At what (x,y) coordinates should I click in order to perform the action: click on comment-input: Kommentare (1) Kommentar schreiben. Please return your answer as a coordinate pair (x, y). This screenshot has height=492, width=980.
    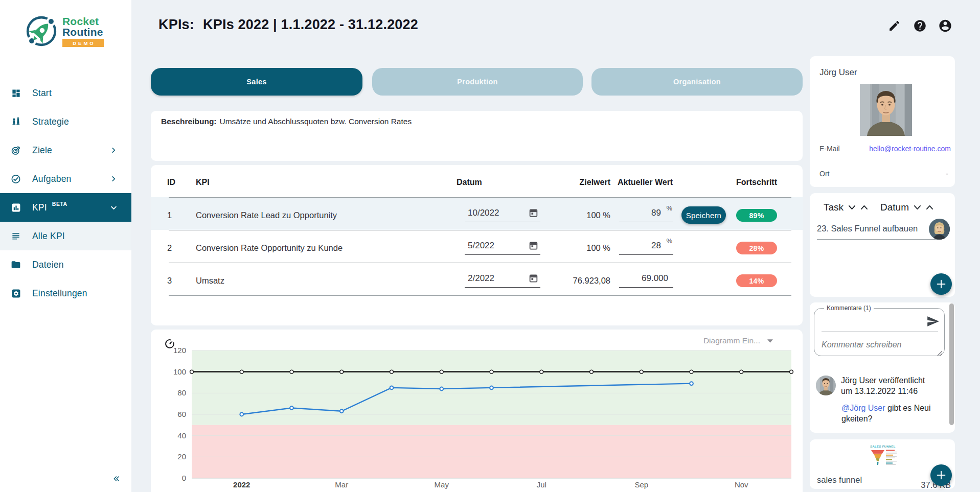
    Looking at the image, I should click on (879, 332).